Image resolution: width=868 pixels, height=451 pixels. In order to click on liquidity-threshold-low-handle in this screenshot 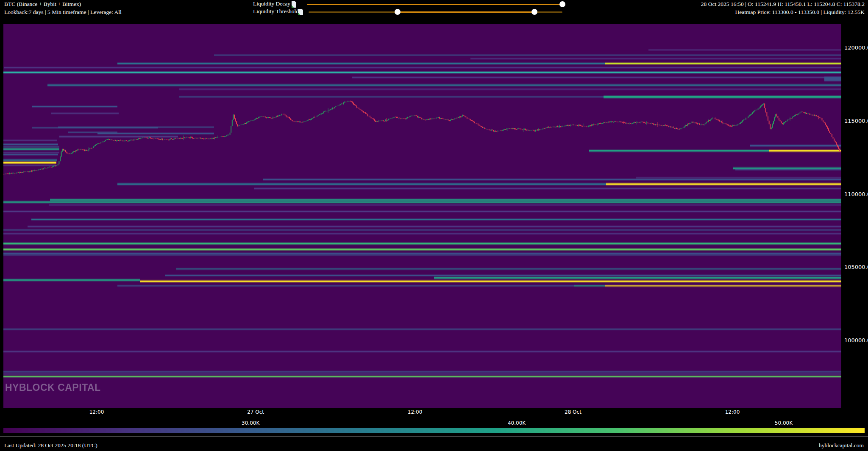, I will do `click(398, 12)`.